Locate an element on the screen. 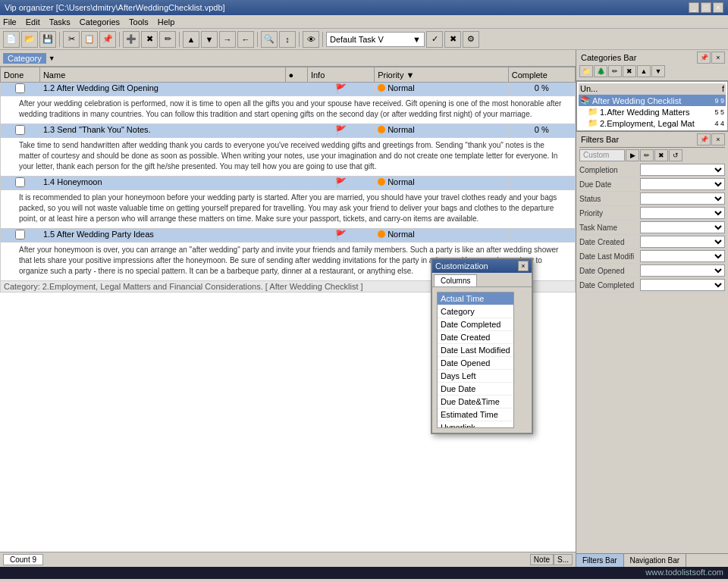  task-desc-cell: It is recommended to plan your honeymoon… is located at coordinates (288, 209).